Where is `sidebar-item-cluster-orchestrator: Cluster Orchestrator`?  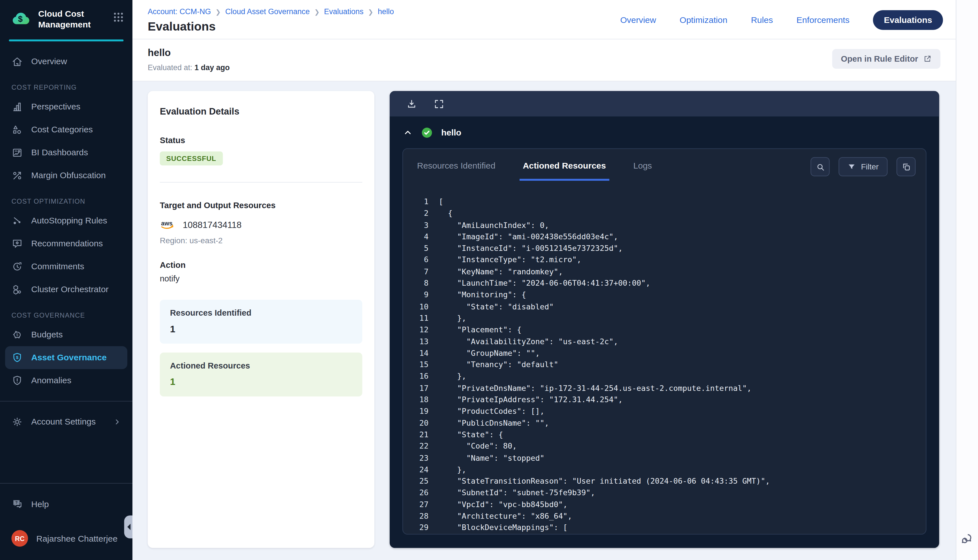
sidebar-item-cluster-orchestrator: Cluster Orchestrator is located at coordinates (66, 289).